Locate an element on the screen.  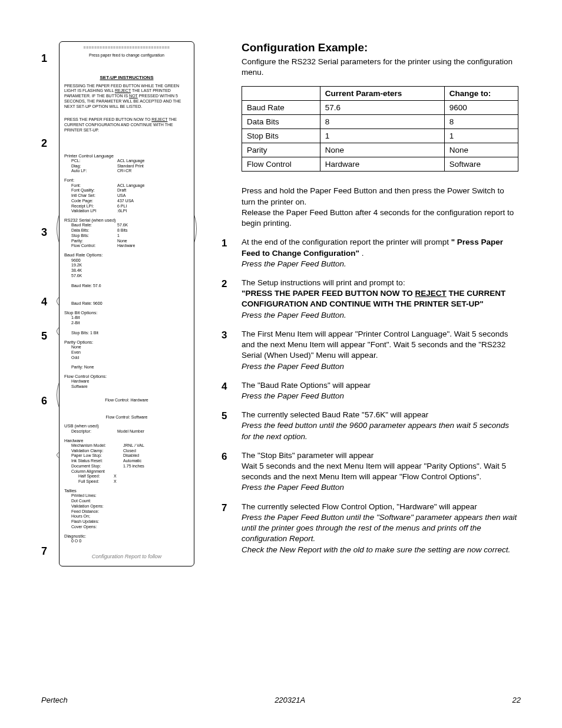
table-row: Stop Bits11 is located at coordinates (381, 136).